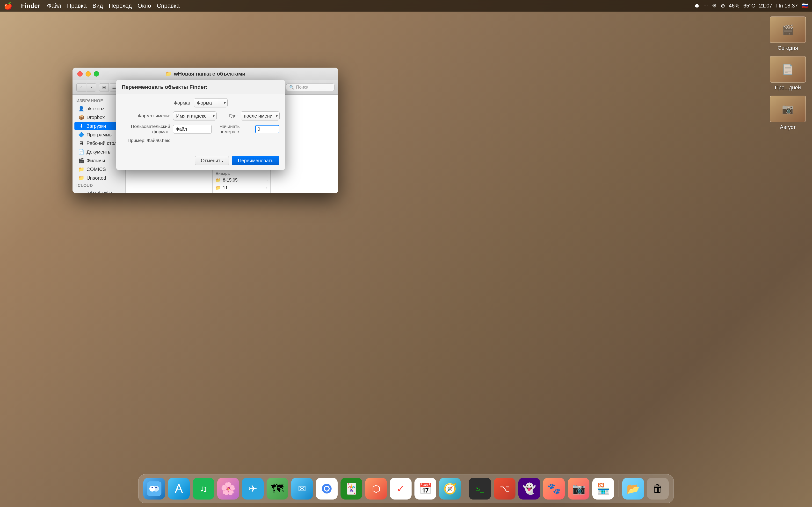  What do you see at coordinates (81, 152) in the screenshot?
I see `documents-icon: 📄` at bounding box center [81, 152].